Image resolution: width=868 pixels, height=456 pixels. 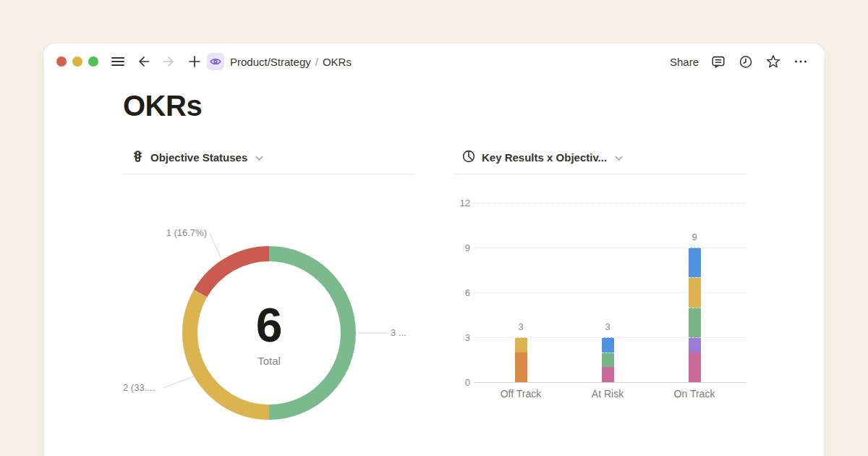 What do you see at coordinates (337, 62) in the screenshot?
I see `breadcrumb-current: OKRs` at bounding box center [337, 62].